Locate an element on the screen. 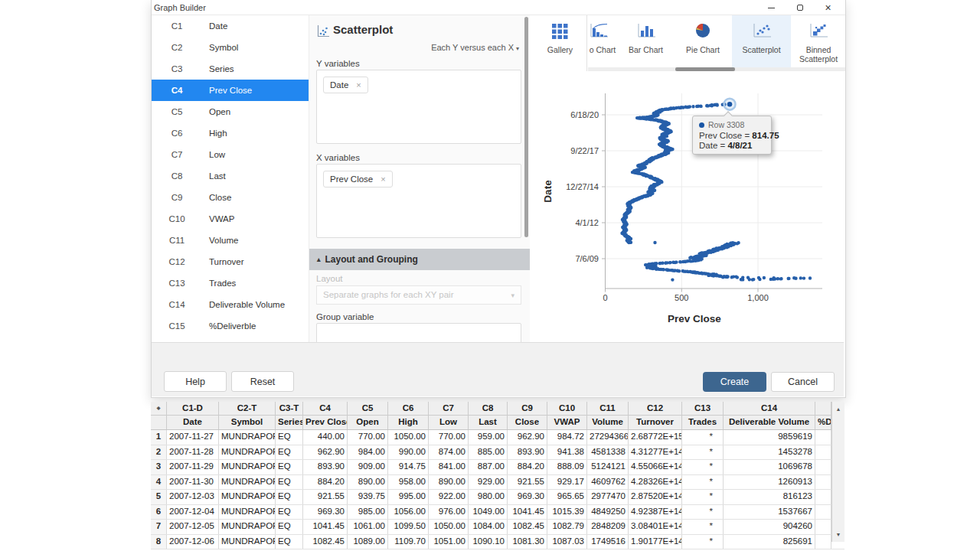  cell-high: 1050.00 is located at coordinates (409, 438).